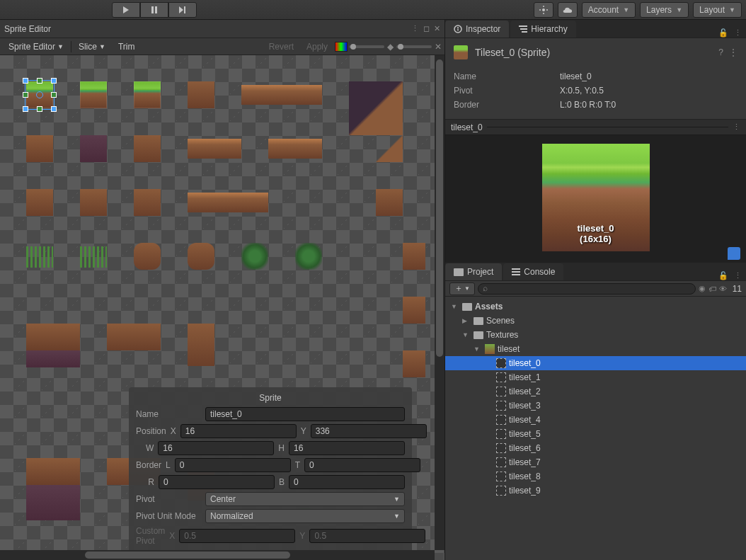 This screenshot has width=746, height=560. I want to click on pivot-handle, so click(40, 95).